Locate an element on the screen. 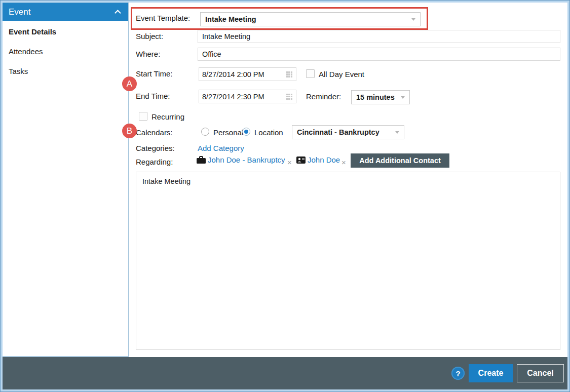  subject-input is located at coordinates (379, 36).